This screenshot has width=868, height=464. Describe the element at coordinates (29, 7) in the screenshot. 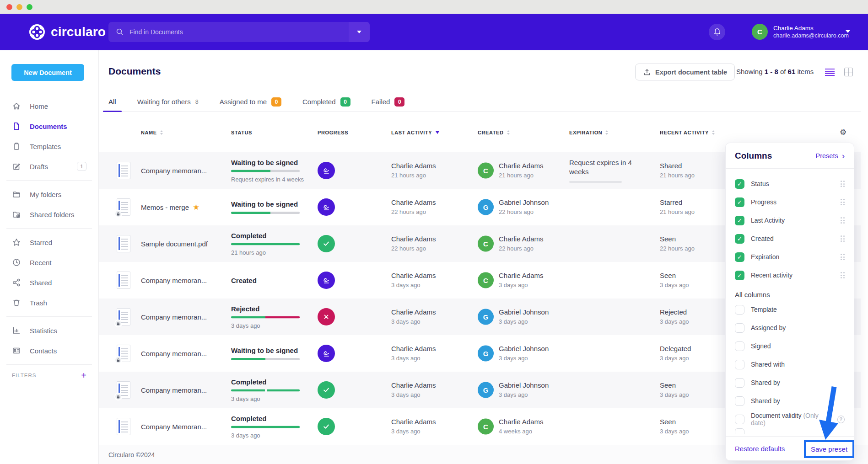

I see `zoom-window-button` at that location.